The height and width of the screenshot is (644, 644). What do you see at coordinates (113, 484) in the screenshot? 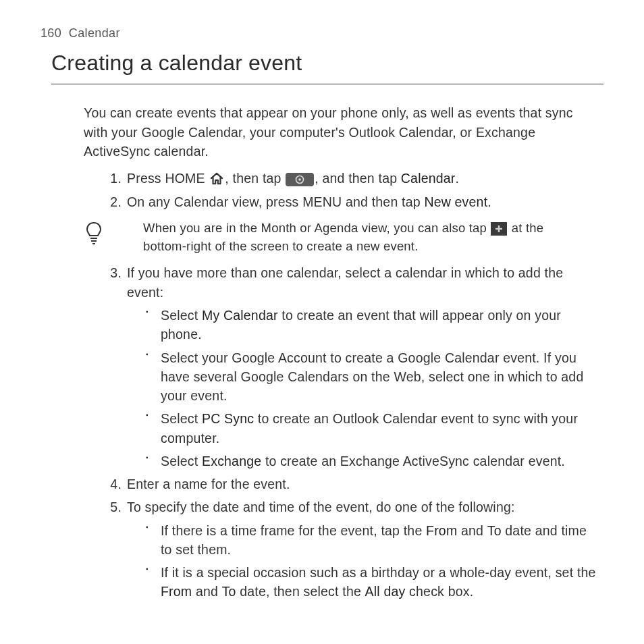
I see `step-number: 4.` at bounding box center [113, 484].